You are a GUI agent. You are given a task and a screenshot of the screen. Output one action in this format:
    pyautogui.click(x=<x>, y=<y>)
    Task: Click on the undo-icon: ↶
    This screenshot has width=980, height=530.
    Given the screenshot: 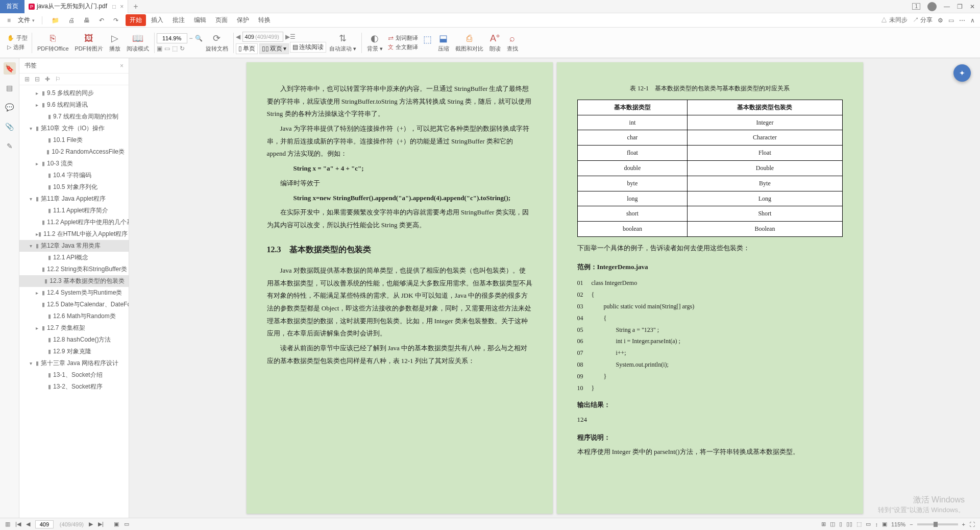 What is the action you would take?
    pyautogui.click(x=102, y=20)
    